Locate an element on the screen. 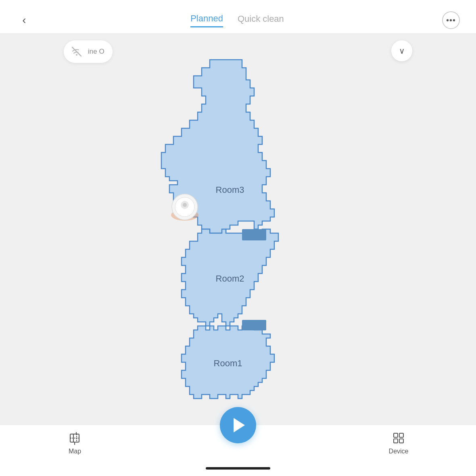 The image size is (476, 476). play-icon is located at coordinates (239, 425).